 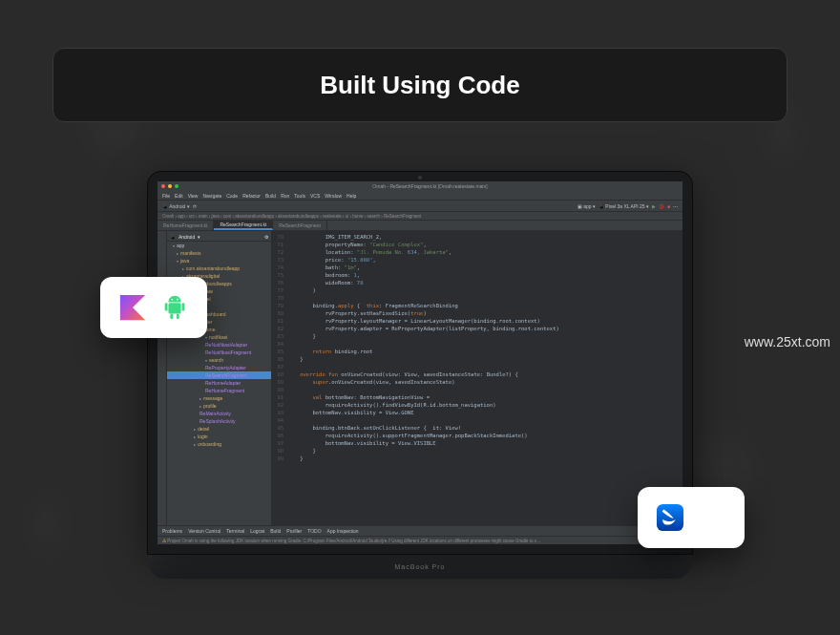 What do you see at coordinates (275, 531) in the screenshot?
I see `tool-window-build: Build` at bounding box center [275, 531].